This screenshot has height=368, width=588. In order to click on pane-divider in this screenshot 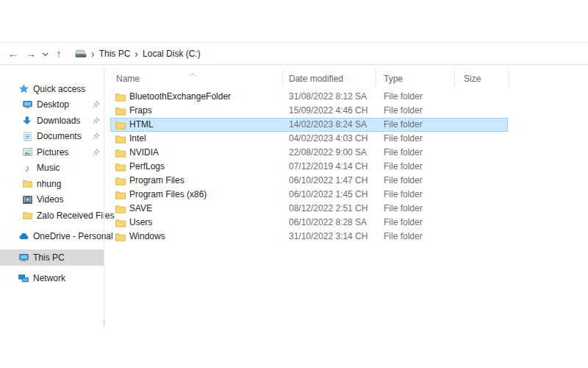, I will do `click(104, 197)`.